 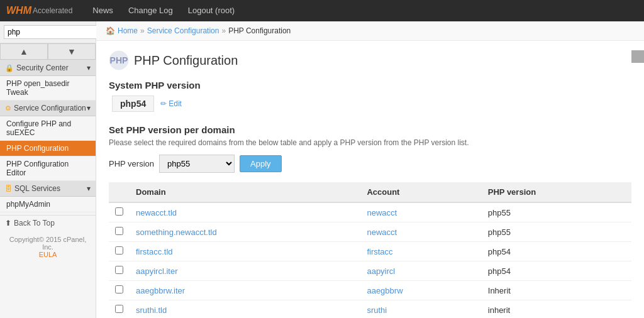 What do you see at coordinates (89, 108) in the screenshot?
I see `chevron-down-icon-2: ▾` at bounding box center [89, 108].